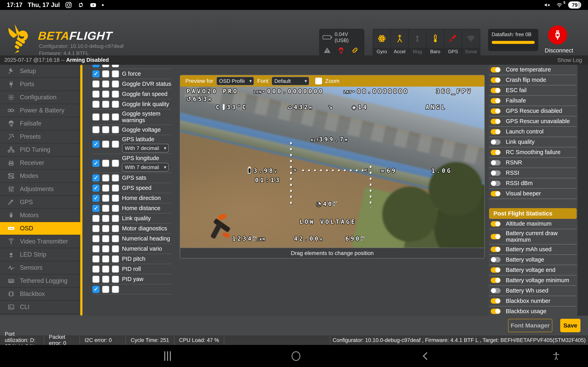 Image resolution: width=588 pixels, height=367 pixels. I want to click on osd-efficiency: 1234MAH/KM, so click(249, 239).